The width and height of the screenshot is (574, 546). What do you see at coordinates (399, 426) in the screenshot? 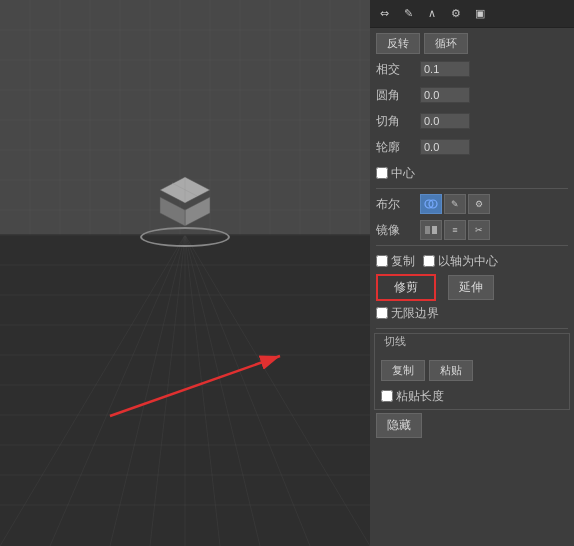
I see `hide-button: 隐藏` at bounding box center [399, 426].